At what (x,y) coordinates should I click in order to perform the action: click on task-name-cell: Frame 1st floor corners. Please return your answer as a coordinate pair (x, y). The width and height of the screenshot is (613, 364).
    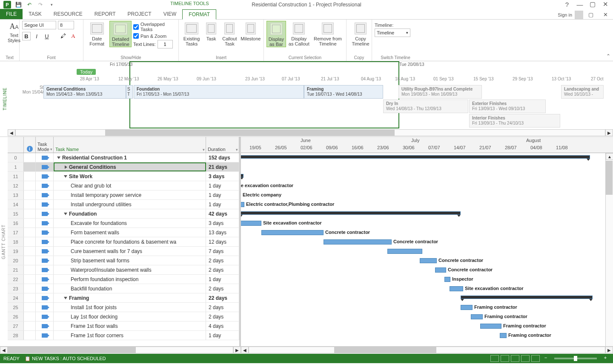
    Looking at the image, I should click on (130, 335).